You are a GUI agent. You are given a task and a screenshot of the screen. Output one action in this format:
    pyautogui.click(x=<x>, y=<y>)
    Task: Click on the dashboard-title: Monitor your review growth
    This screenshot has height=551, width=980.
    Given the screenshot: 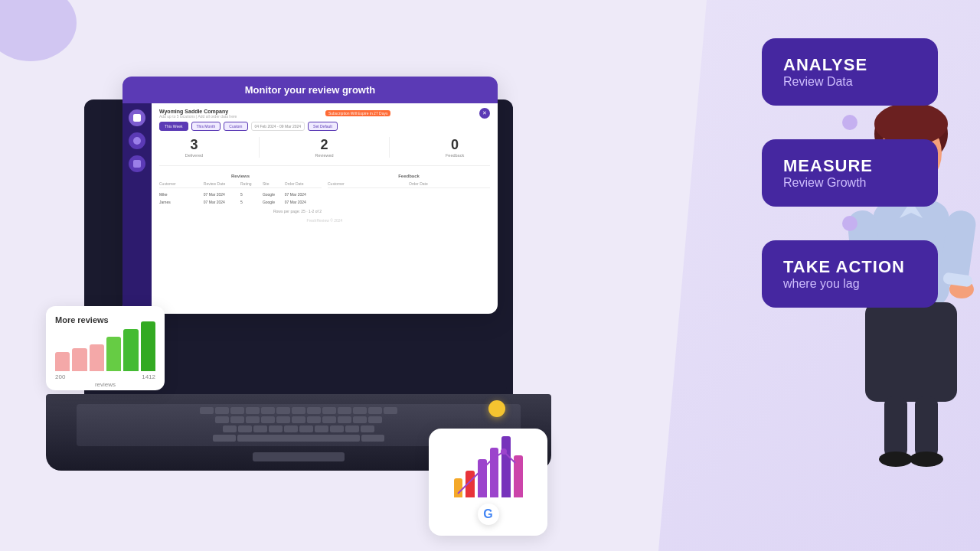 What is the action you would take?
    pyautogui.click(x=310, y=90)
    